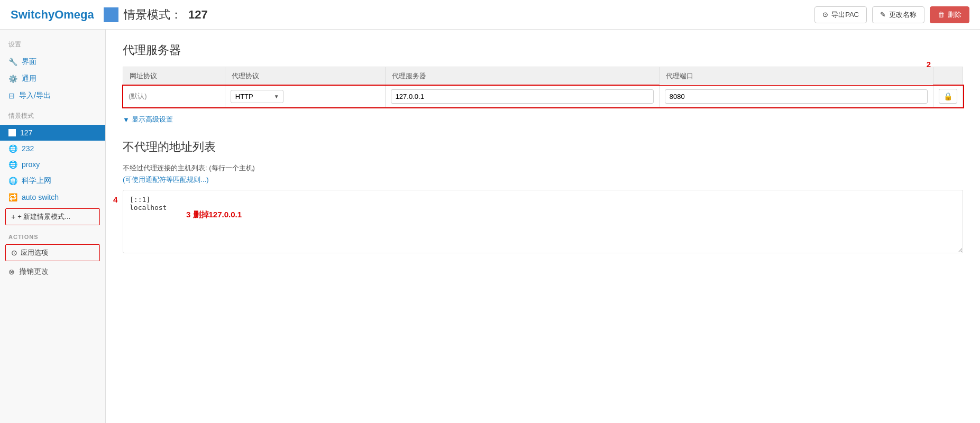  What do you see at coordinates (841, 15) in the screenshot?
I see `export-pac-button: ⊙ 导出PAC` at bounding box center [841, 15].